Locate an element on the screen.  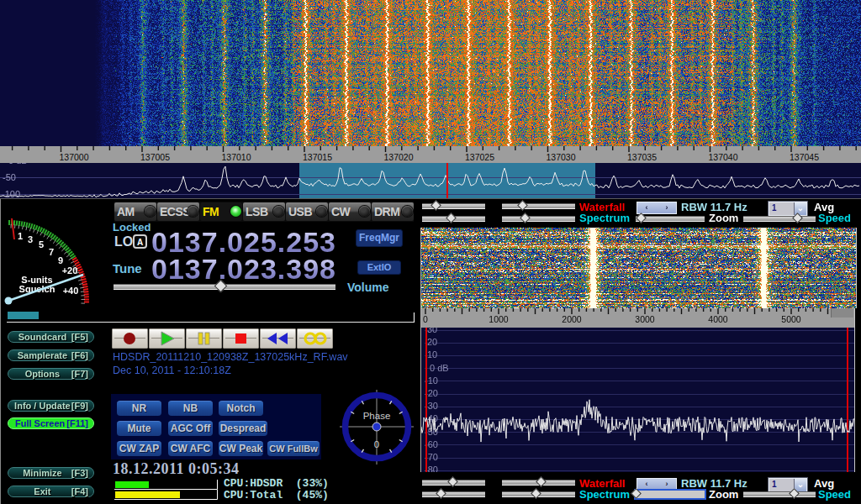
svg-text: +20 is located at coordinates (71, 270).